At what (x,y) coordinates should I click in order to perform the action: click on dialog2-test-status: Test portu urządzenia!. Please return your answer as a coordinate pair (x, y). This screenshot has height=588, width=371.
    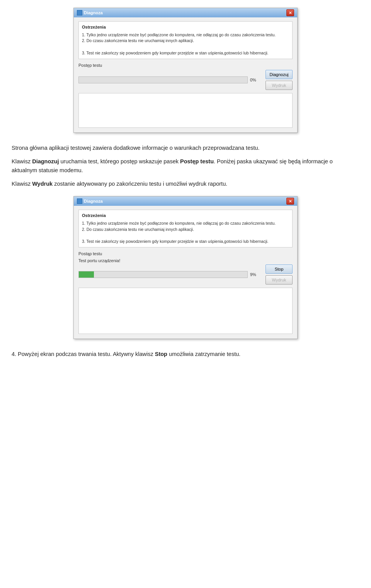
    Looking at the image, I should click on (186, 261).